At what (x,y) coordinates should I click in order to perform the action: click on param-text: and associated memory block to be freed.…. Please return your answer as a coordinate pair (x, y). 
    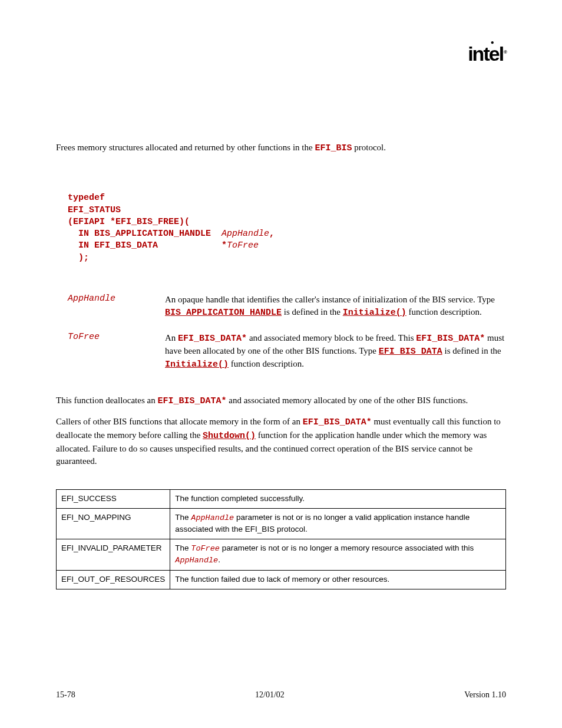
    Looking at the image, I should click on (331, 338).